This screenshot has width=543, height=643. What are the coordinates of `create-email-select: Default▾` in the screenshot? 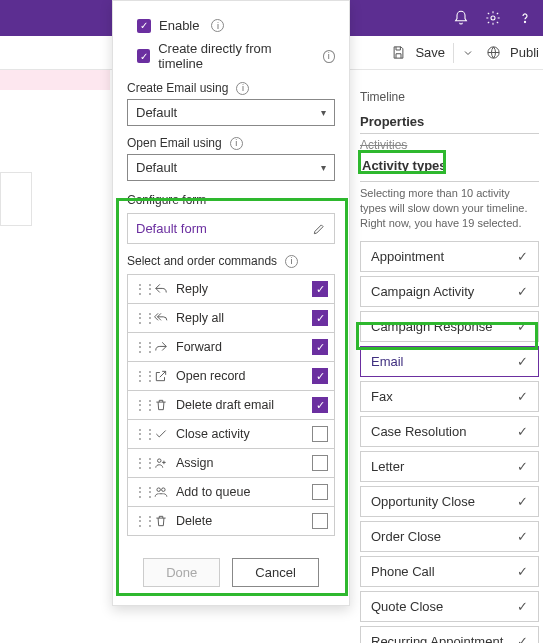 It's located at (231, 112).